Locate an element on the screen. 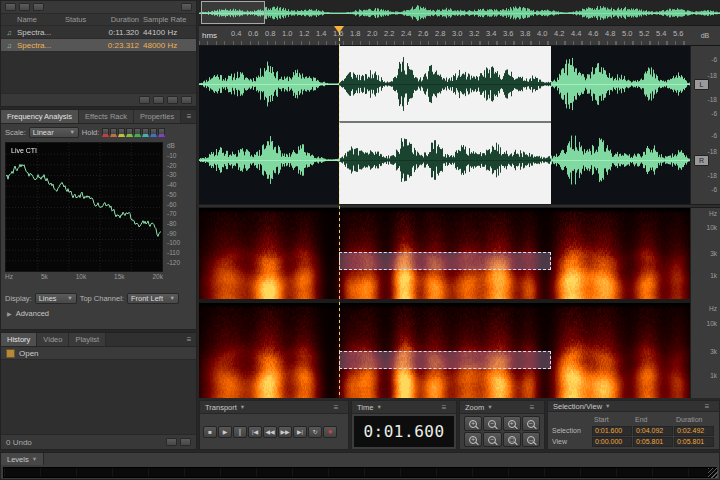 The width and height of the screenshot is (720, 480). panel-options-icon is located at coordinates (186, 7).